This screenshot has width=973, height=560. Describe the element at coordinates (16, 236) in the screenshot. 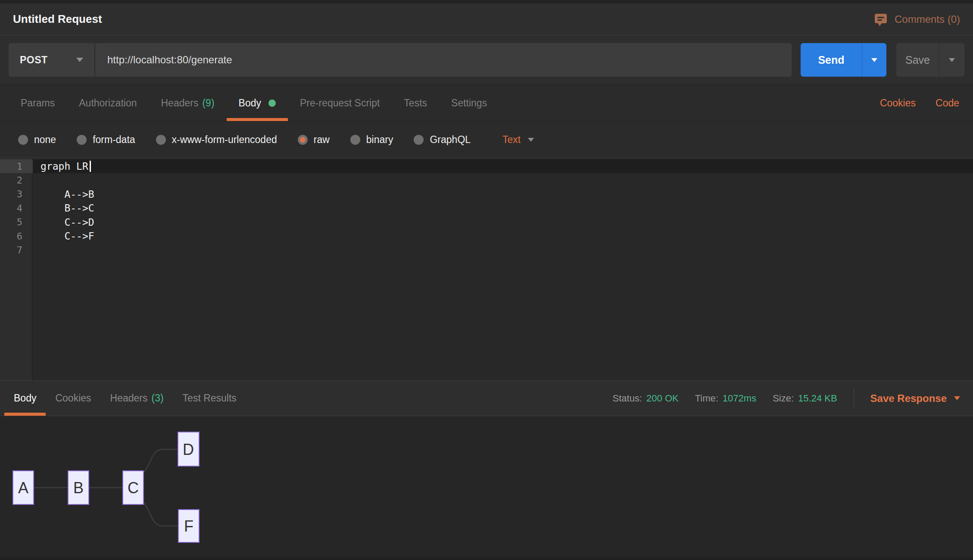

I see `line-number: 6` at that location.